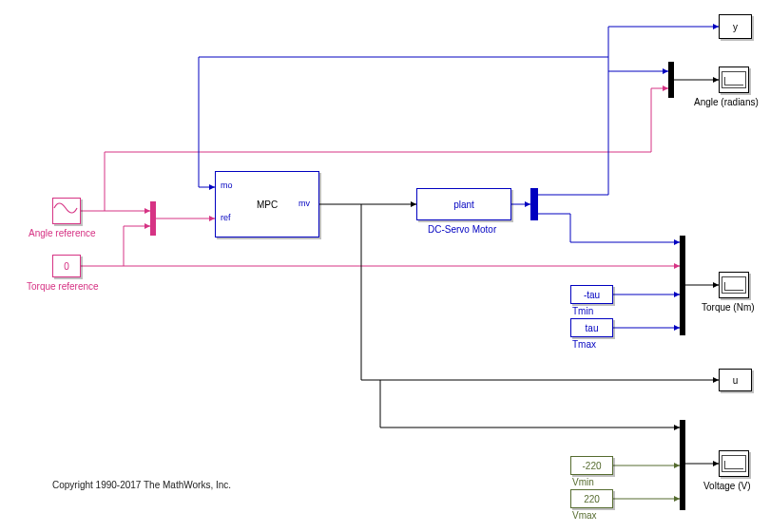 This screenshot has width=770, height=532. I want to click on mux-angle-scope, so click(671, 80).